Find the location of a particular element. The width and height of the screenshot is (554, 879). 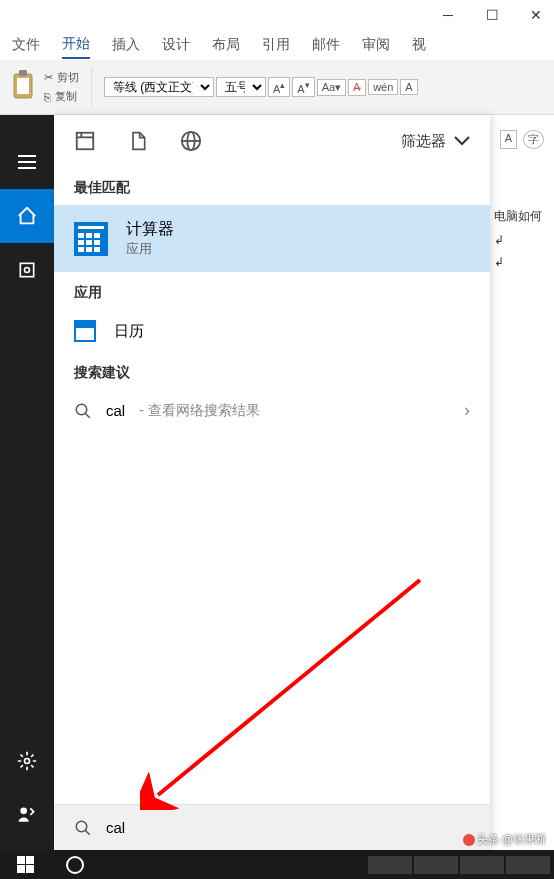

cortana-button is located at coordinates (75, 864).